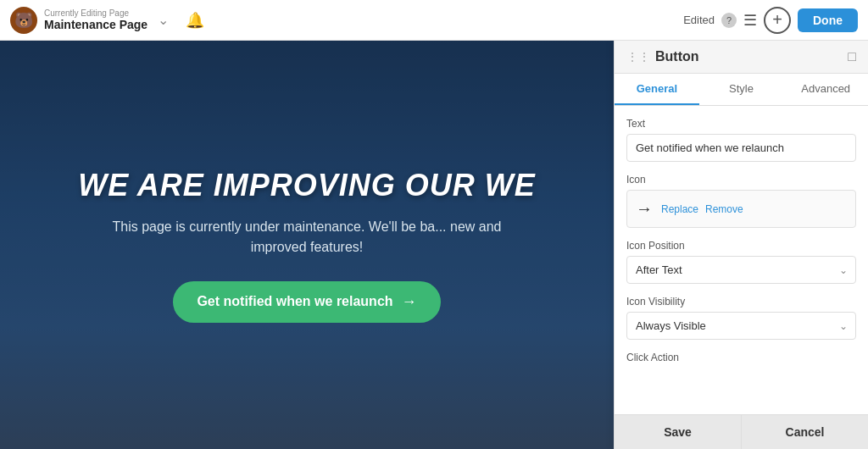 Image resolution: width=868 pixels, height=449 pixels. Describe the element at coordinates (96, 20) in the screenshot. I see `topbar-page-info: Currently Editing Page Maintenance Page` at that location.